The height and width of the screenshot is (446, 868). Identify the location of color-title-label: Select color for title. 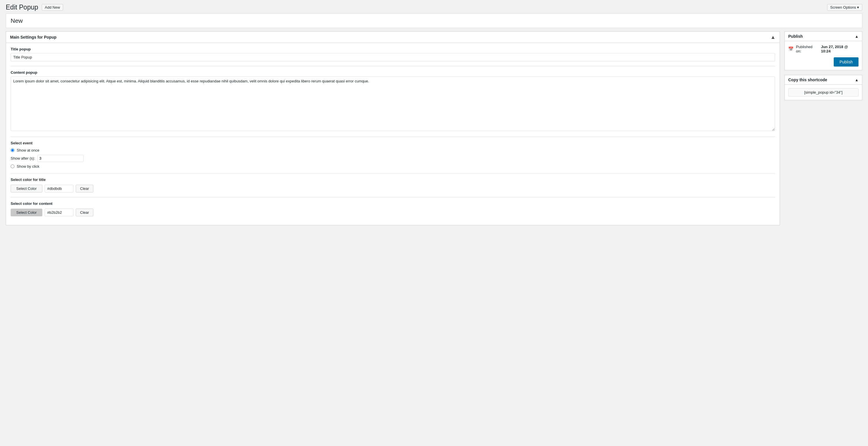
(393, 179).